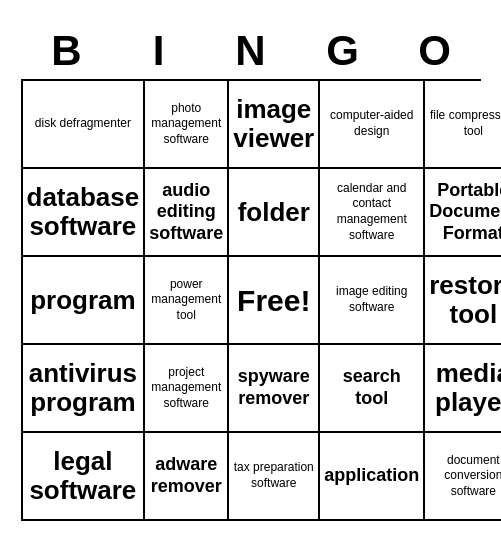 This screenshot has width=501, height=544. I want to click on cell-text: photo management software, so click(186, 124).